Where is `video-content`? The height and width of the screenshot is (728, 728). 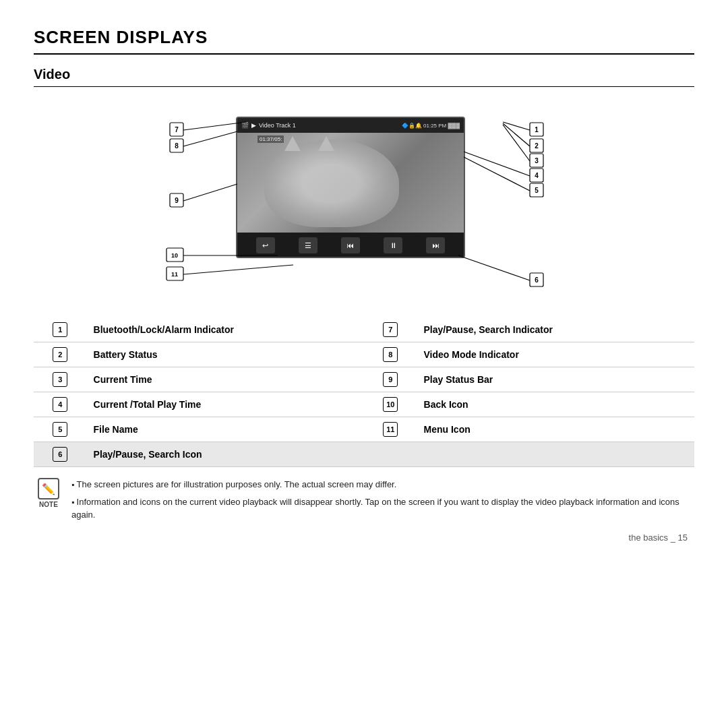
video-content is located at coordinates (332, 183).